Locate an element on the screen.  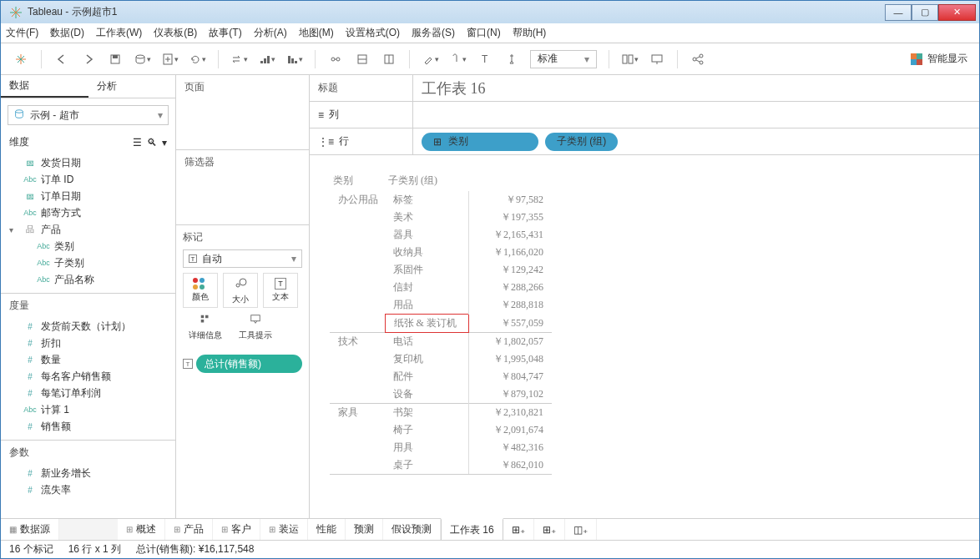
close-button: ✕ is located at coordinates (957, 13).